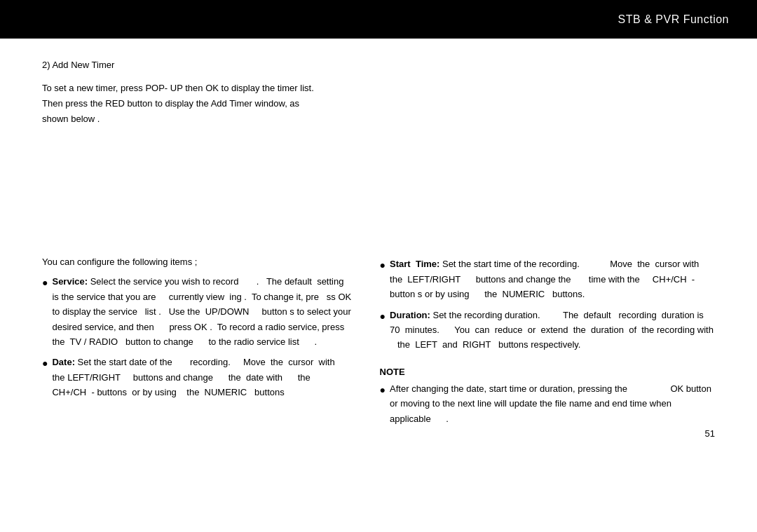 The image size is (757, 532). I want to click on date-label: Date:, so click(63, 362).